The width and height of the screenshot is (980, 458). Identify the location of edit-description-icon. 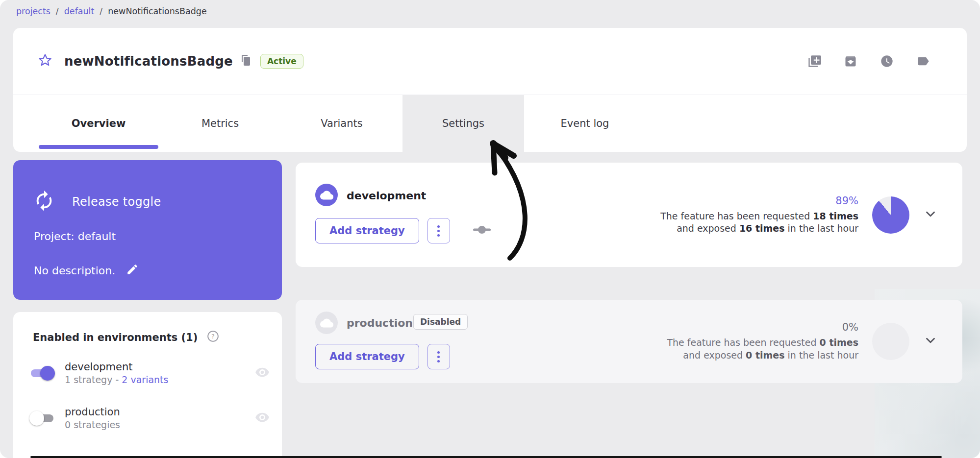
(132, 270).